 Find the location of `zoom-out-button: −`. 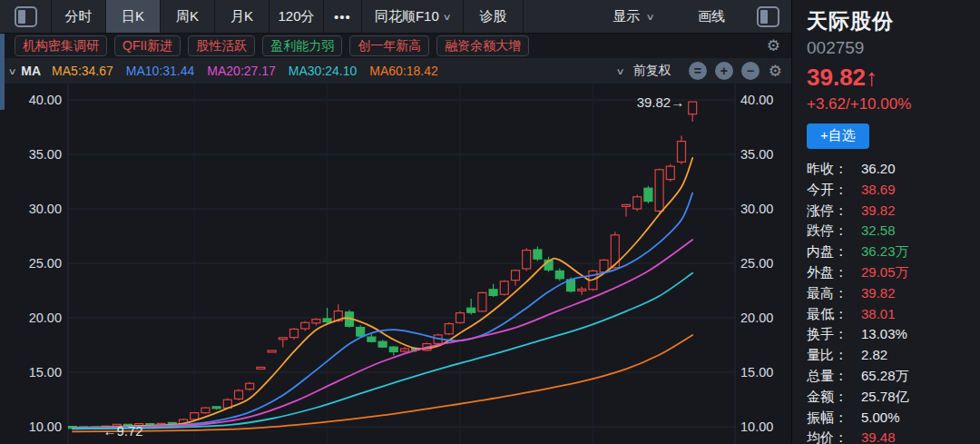

zoom-out-button: − is located at coordinates (750, 71).